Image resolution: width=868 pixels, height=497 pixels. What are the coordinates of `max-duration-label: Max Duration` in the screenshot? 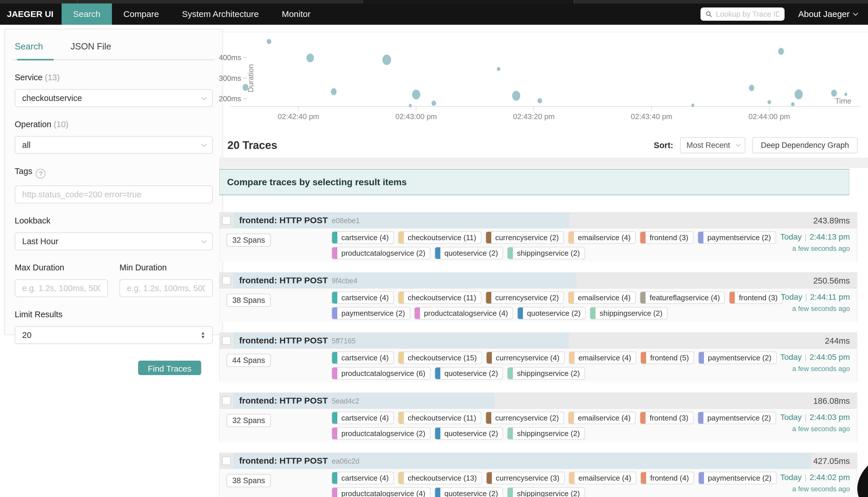 It's located at (61, 268).